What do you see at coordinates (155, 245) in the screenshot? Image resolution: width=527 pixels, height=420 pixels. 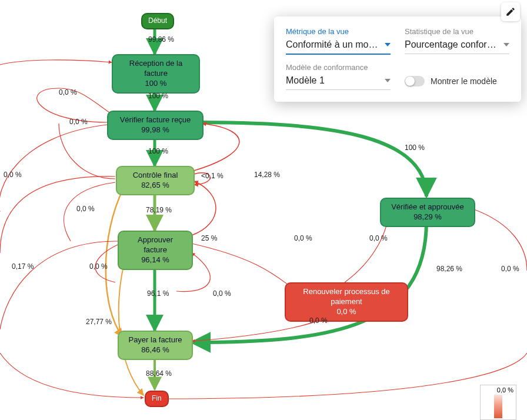 I see `node-label: Approuver facture` at bounding box center [155, 245].